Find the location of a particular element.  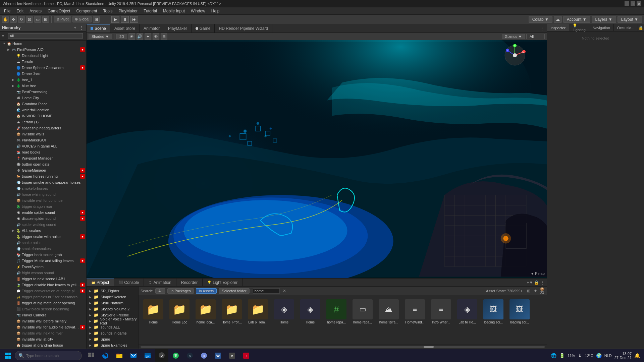

cloud-button: ☁ is located at coordinates (558, 19).